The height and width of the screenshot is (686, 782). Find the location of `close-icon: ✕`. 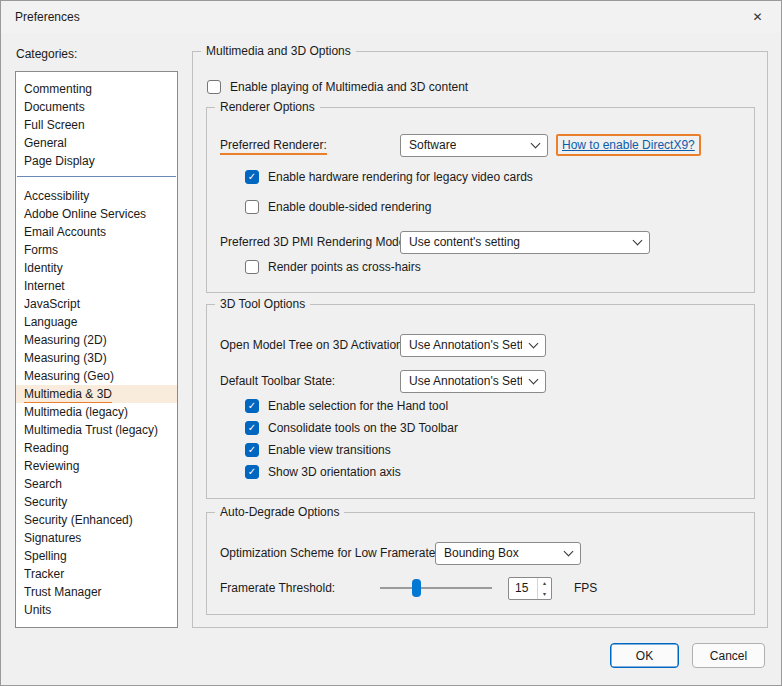

close-icon: ✕ is located at coordinates (757, 17).